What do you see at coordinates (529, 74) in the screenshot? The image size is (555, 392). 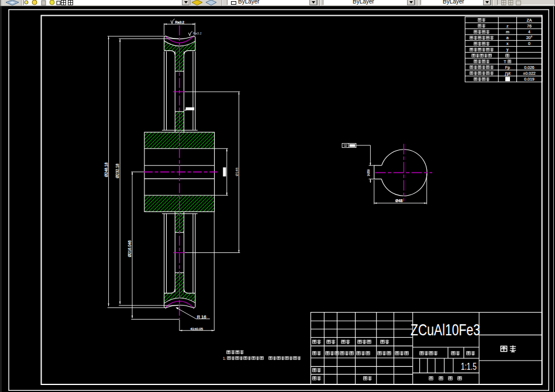 I see `svg-text: ±0.022` at bounding box center [529, 74].